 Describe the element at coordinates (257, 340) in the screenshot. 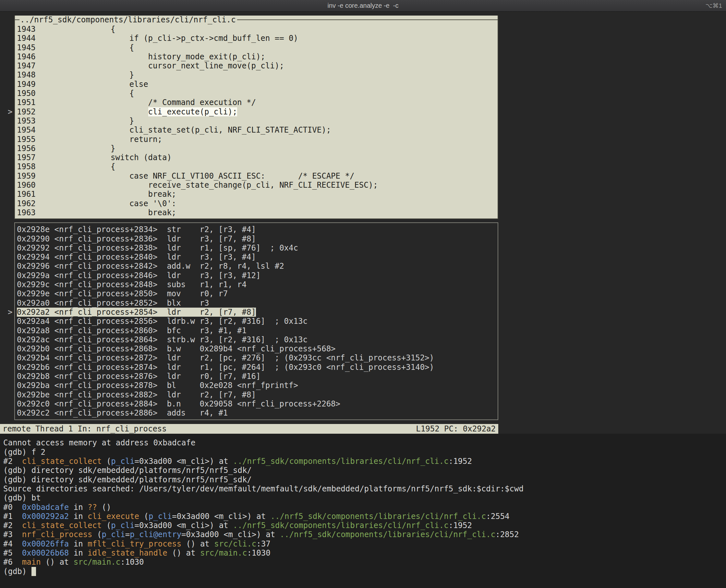

I see `asm-line: 0x292ac <nrf_cli_process+2864> strb.w r3…` at that location.